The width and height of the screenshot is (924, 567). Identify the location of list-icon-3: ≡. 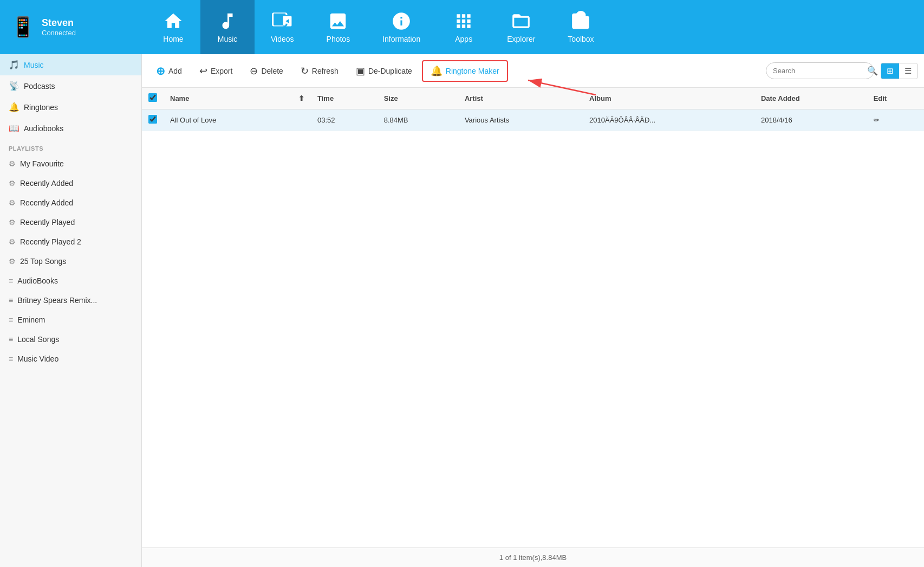
(11, 320).